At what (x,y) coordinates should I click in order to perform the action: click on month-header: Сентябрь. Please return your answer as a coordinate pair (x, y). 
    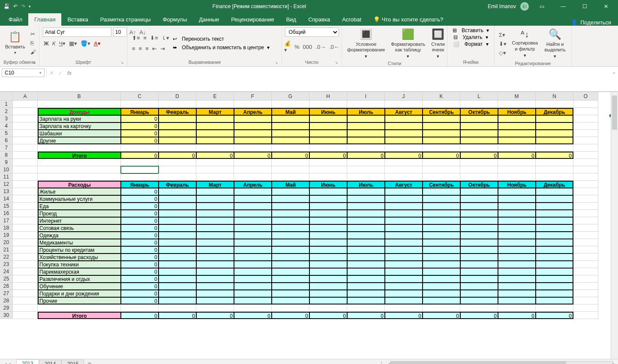
    Looking at the image, I should click on (441, 111).